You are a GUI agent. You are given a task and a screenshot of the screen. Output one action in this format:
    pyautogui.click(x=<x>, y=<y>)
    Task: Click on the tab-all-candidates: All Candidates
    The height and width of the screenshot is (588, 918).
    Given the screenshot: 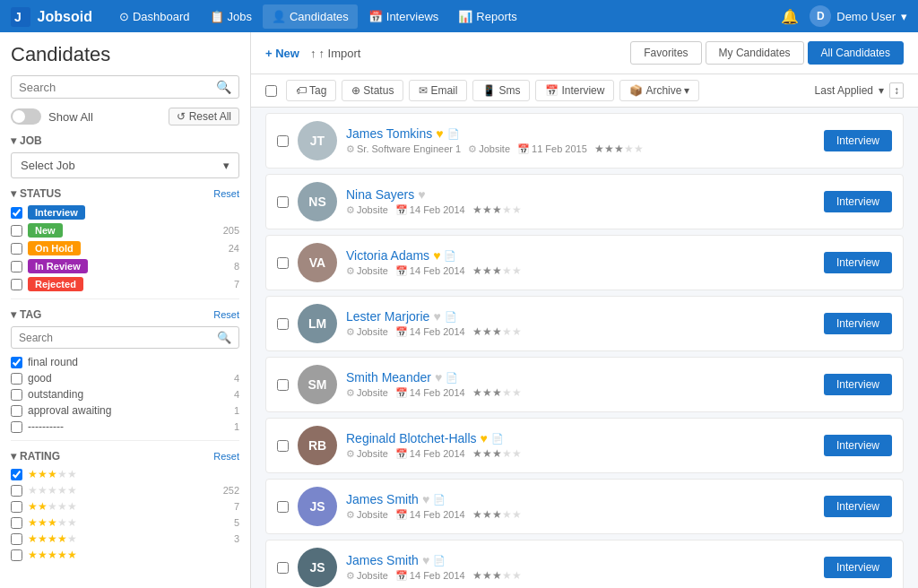 What is the action you would take?
    pyautogui.click(x=855, y=53)
    